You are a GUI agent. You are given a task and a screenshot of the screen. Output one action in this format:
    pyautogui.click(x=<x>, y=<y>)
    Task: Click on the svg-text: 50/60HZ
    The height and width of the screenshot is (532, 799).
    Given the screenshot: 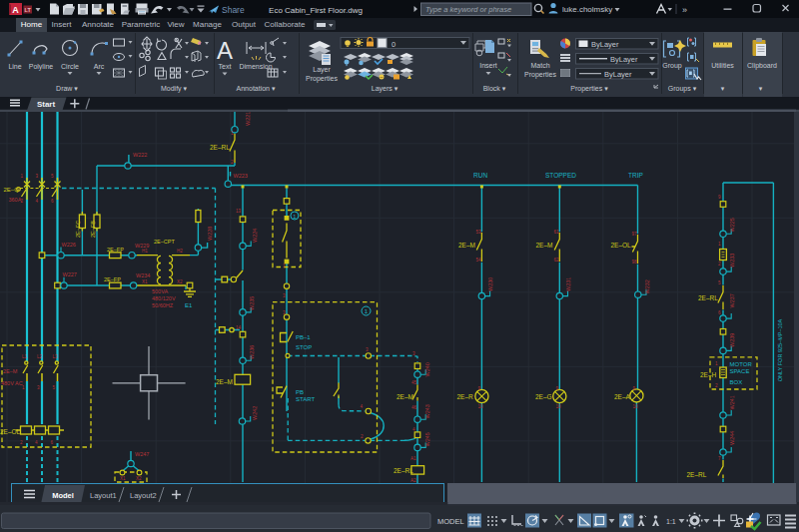 What is the action you would take?
    pyautogui.click(x=163, y=305)
    